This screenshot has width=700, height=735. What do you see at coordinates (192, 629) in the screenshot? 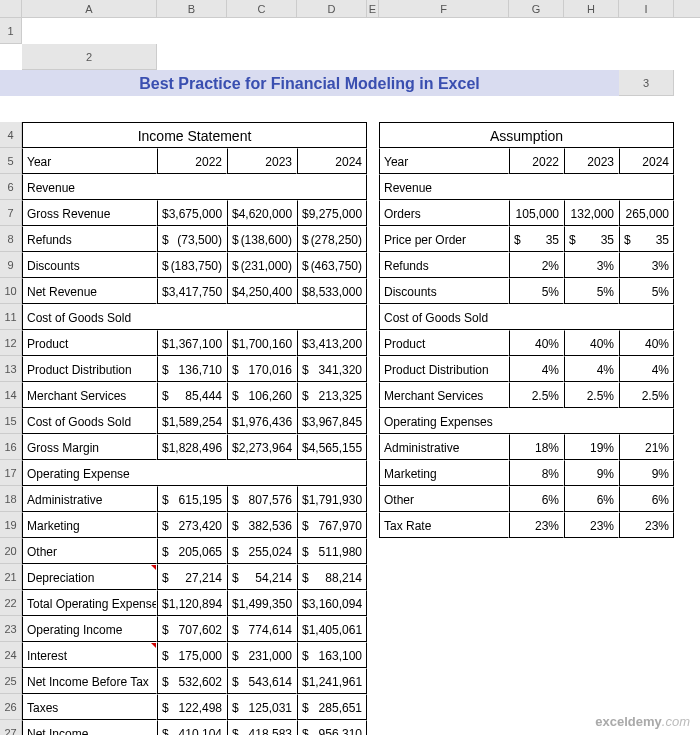
I see `value-cell: $707,602` at bounding box center [192, 629].